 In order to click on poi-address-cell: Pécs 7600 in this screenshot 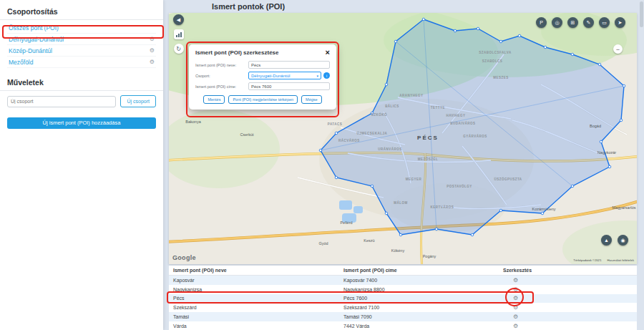, I will do `click(421, 298)`.